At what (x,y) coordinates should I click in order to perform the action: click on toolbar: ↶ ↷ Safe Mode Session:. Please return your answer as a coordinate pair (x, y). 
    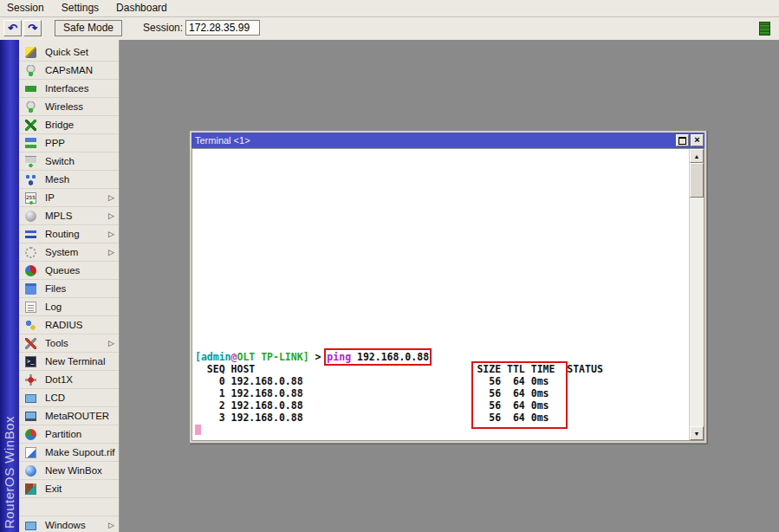
    Looking at the image, I should click on (390, 29).